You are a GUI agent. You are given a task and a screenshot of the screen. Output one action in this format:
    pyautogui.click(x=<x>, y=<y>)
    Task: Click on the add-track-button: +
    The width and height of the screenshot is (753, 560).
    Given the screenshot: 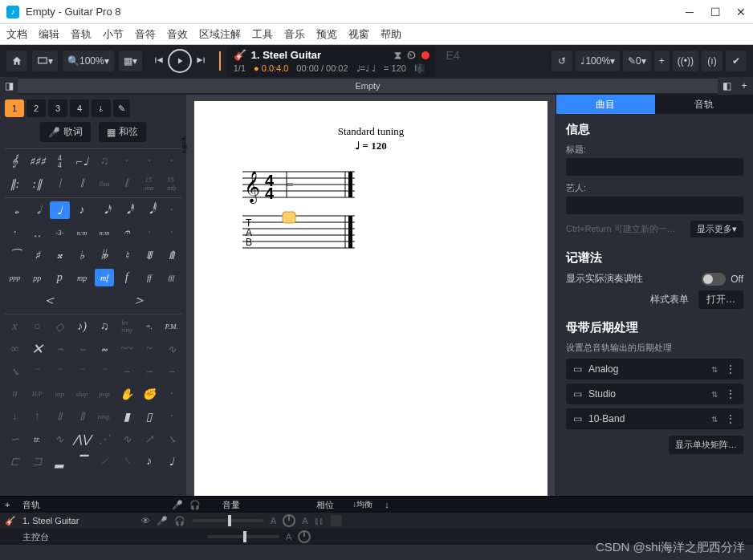 What is the action you would take?
    pyautogui.click(x=10, y=505)
    